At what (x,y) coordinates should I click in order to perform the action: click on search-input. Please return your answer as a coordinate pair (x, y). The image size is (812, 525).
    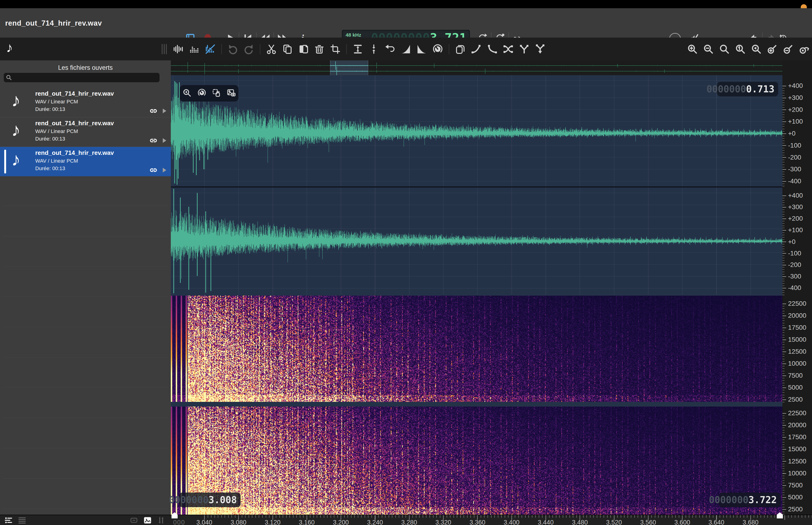
    Looking at the image, I should click on (86, 78).